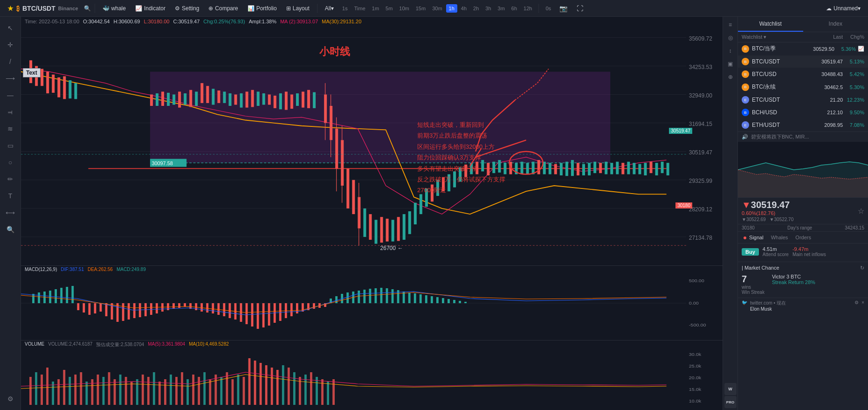  What do you see at coordinates (10, 196) in the screenshot?
I see `text-tool-icon: T` at bounding box center [10, 196].